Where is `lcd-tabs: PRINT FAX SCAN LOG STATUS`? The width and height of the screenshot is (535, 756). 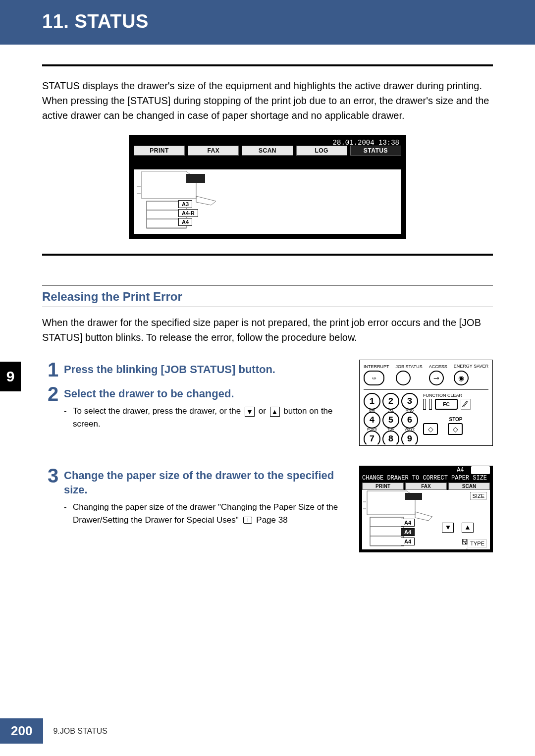
lcd-tabs: PRINT FAX SCAN LOG STATUS is located at coordinates (268, 151).